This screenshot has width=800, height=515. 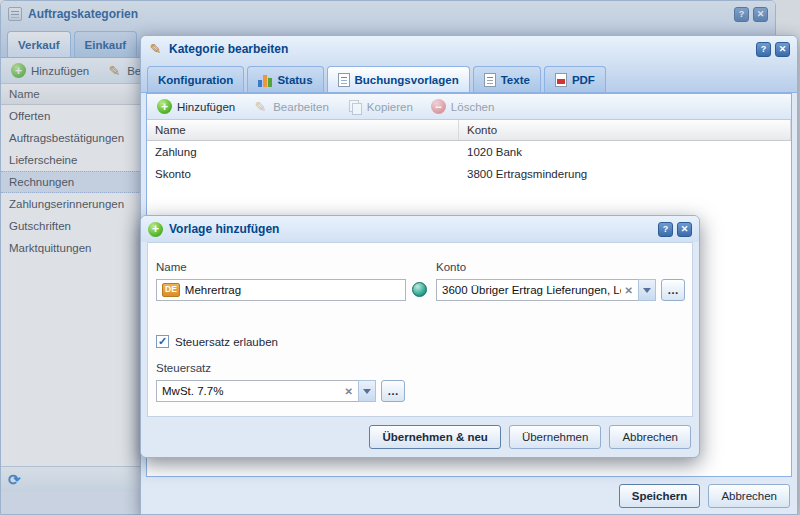 I want to click on konto-input: 3600 Übriger Ertrag Lieferungen, Leis ✕, so click(x=537, y=290).